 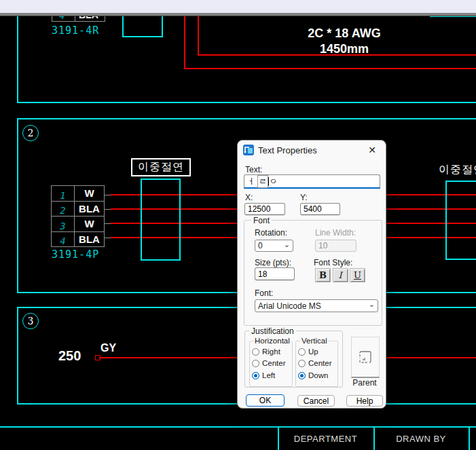 What do you see at coordinates (265, 209) in the screenshot?
I see `x-input: 12500` at bounding box center [265, 209].